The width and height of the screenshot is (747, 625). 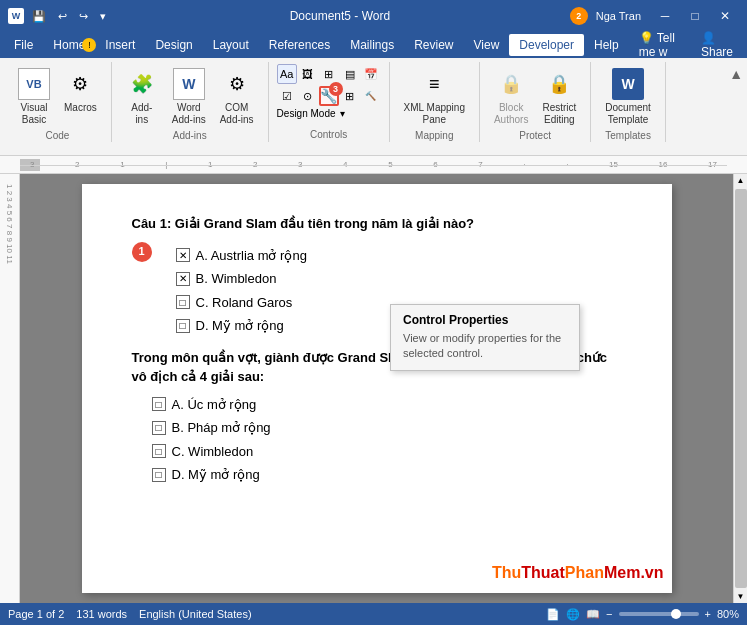 I want to click on ctrl-combobox-icon: ⊞, so click(x=329, y=74).